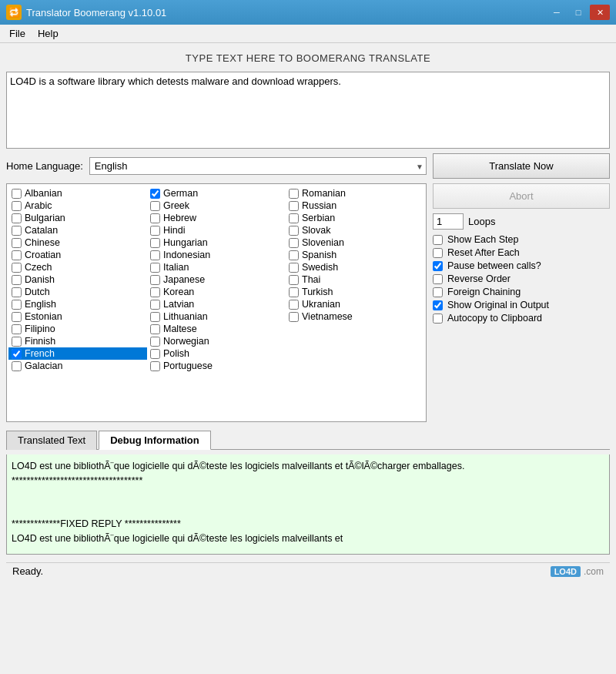 The height and width of the screenshot is (674, 616). What do you see at coordinates (17, 206) in the screenshot?
I see `lang-arabic-checkbox` at bounding box center [17, 206].